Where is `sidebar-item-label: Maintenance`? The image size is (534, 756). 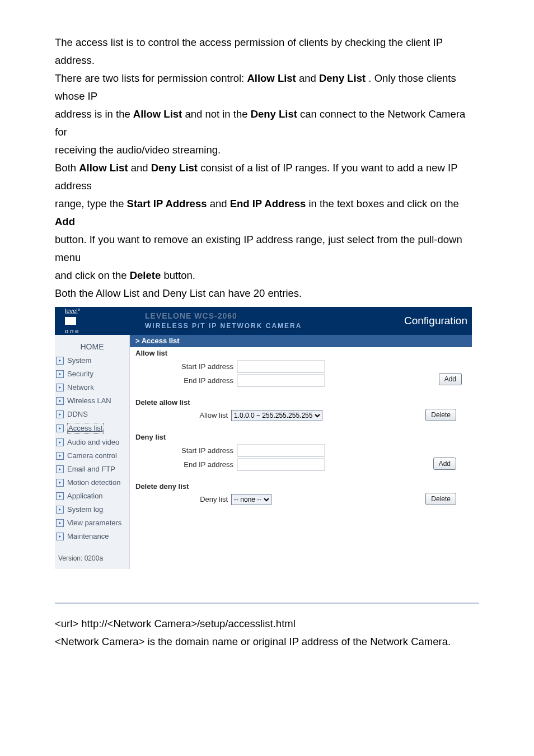 sidebar-item-label: Maintenance is located at coordinates (88, 536).